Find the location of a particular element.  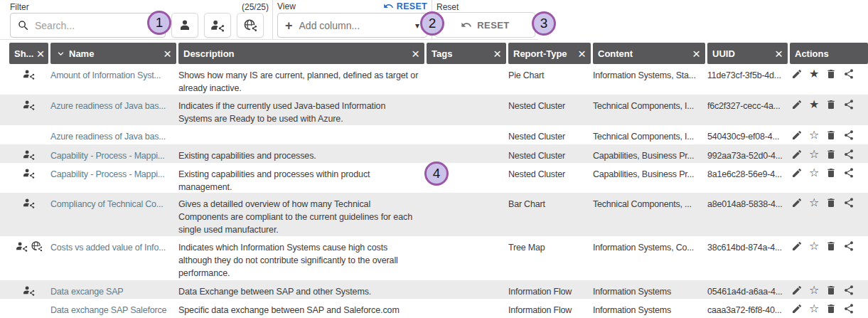

column-header-report-type: Report-Type × is located at coordinates (550, 53).